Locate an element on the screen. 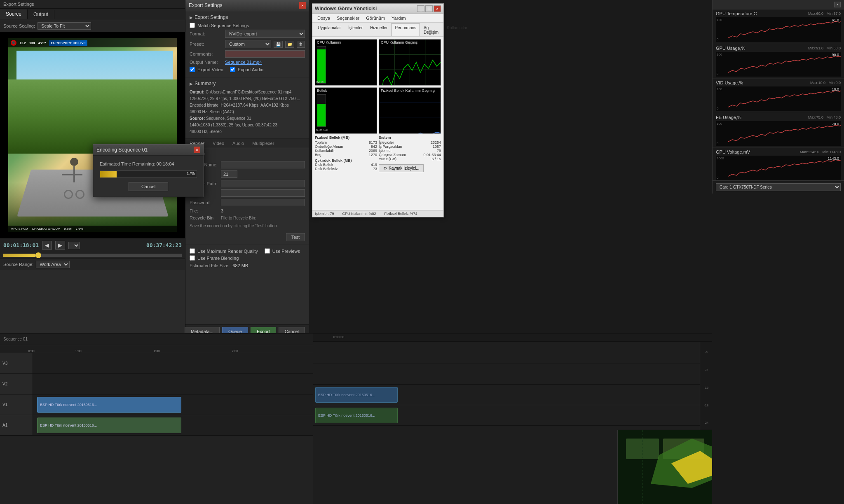 This screenshot has width=844, height=504. tm-tab-islemler: İşlemler is located at coordinates (355, 30).